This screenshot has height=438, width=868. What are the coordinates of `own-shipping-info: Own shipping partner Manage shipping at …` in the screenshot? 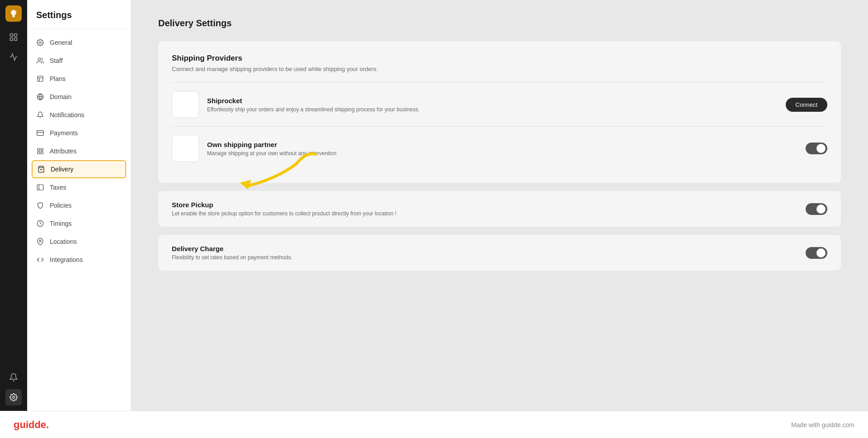 It's located at (502, 148).